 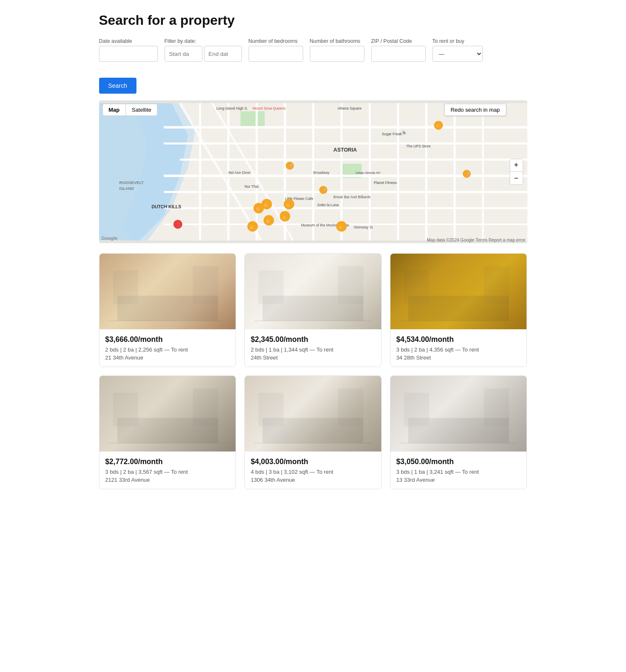 I want to click on zip-group: ZIP / Postal Code, so click(x=398, y=50).